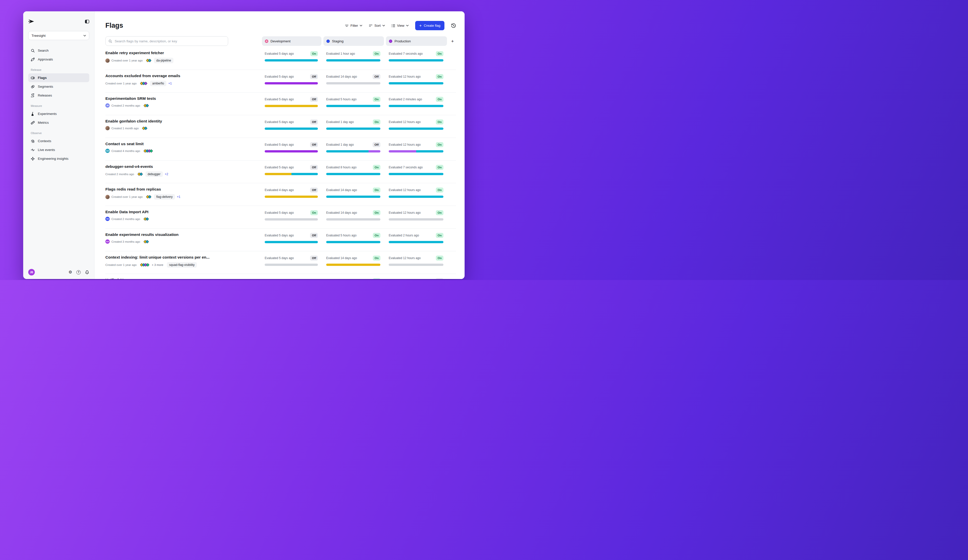 This screenshot has height=560, width=968. I want to click on flag-title: Enable experiment results visualization, so click(183, 235).